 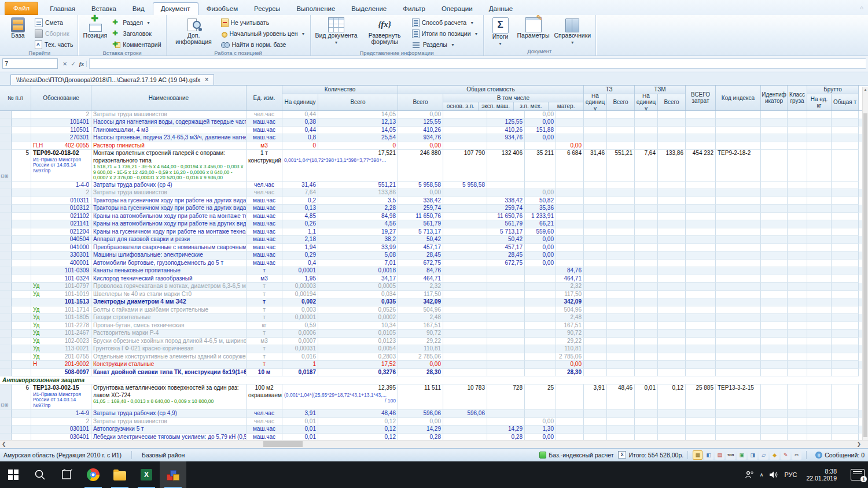 I want to click on cell-qty-total: 3,5, so click(x=358, y=201).